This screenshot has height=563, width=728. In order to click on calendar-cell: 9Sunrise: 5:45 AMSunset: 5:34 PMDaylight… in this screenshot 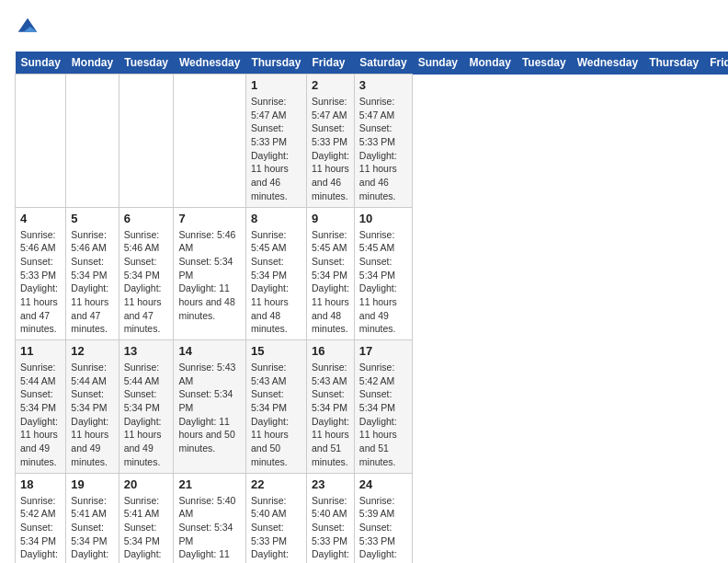, I will do `click(330, 274)`.